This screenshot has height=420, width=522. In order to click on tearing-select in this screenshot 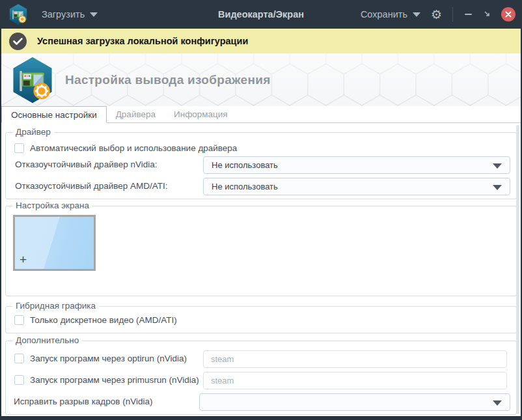, I will do `click(355, 402)`.